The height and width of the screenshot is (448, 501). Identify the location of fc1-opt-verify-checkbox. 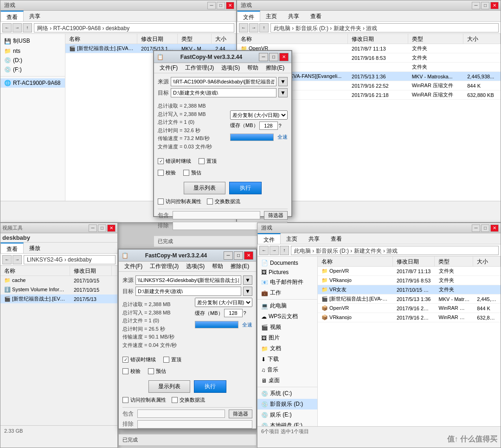
(161, 173).